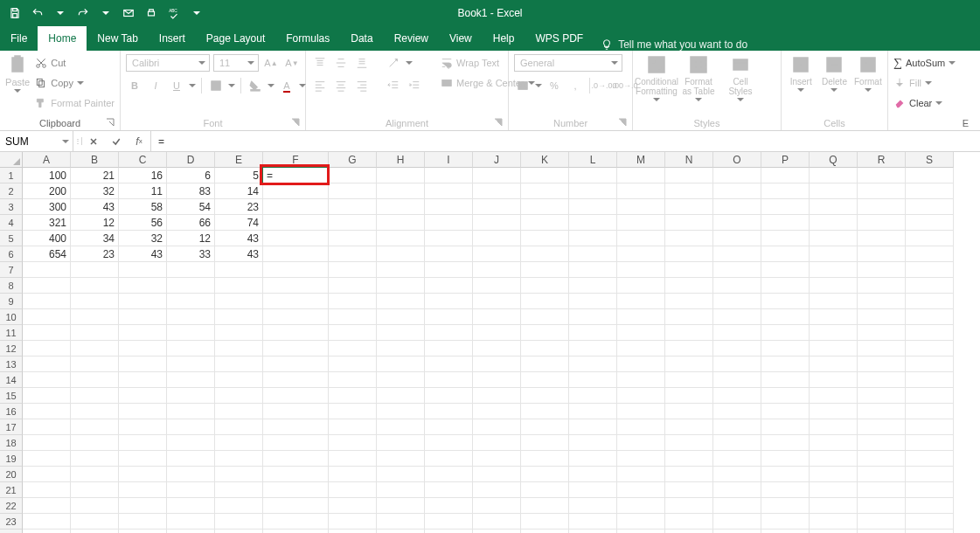 The image size is (980, 533). What do you see at coordinates (925, 83) in the screenshot?
I see `fill-button: Fill` at bounding box center [925, 83].